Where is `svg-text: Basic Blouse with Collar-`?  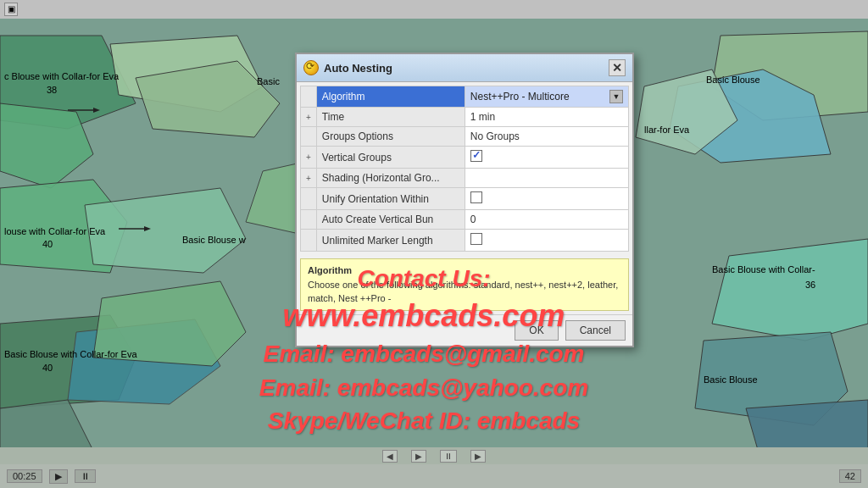
svg-text: Basic Blouse with Collar- is located at coordinates (764, 269).